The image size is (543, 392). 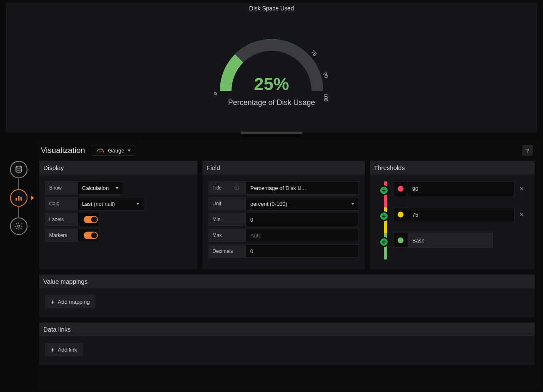 What do you see at coordinates (287, 296) in the screenshot?
I see `section-value-mappings: Value mappings +Add mapping` at bounding box center [287, 296].